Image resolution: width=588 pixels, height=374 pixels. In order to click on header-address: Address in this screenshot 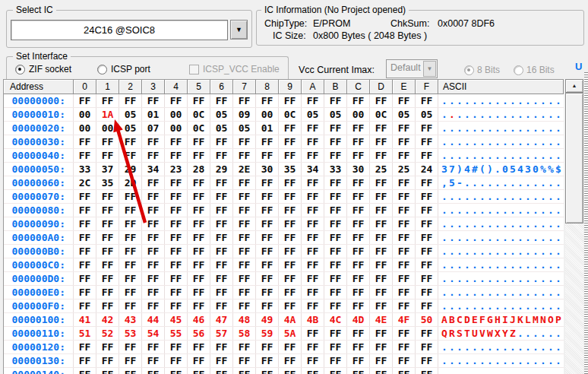, I will do `click(39, 87)`.